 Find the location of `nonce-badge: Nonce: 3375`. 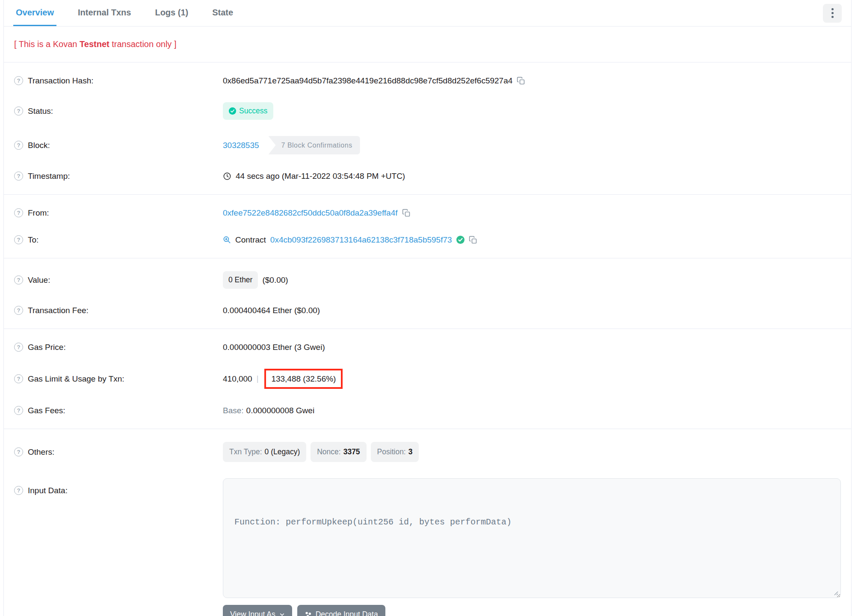

nonce-badge: Nonce: 3375 is located at coordinates (338, 452).